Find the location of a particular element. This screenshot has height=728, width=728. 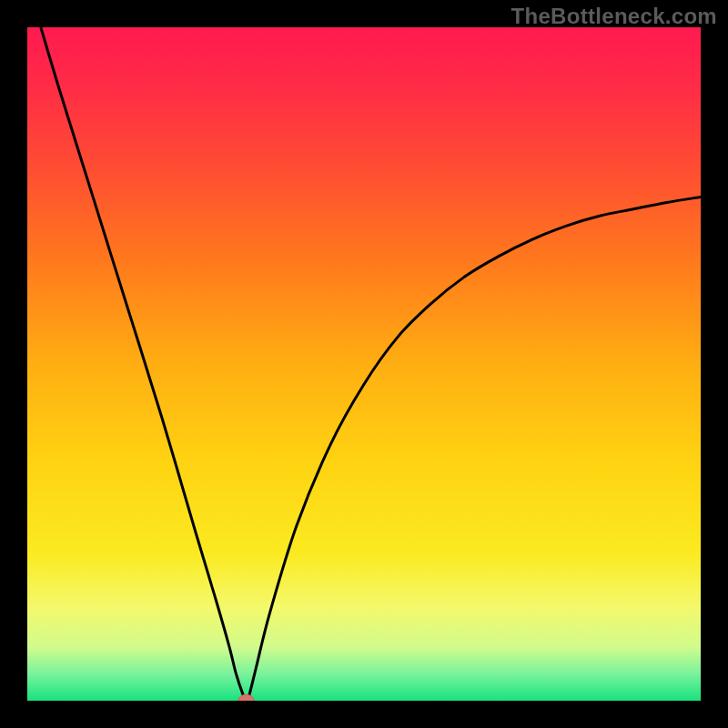

watermark-text: TheBottleneck.com is located at coordinates (614, 16).